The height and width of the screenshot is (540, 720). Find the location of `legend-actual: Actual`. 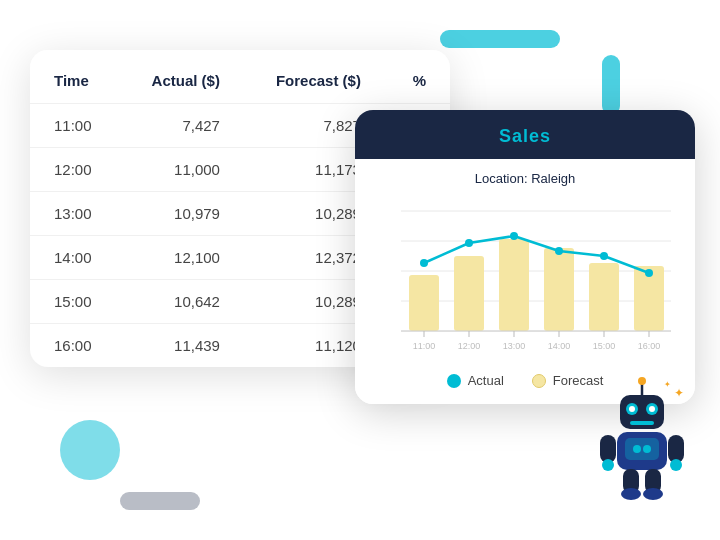

legend-actual: Actual is located at coordinates (476, 380).